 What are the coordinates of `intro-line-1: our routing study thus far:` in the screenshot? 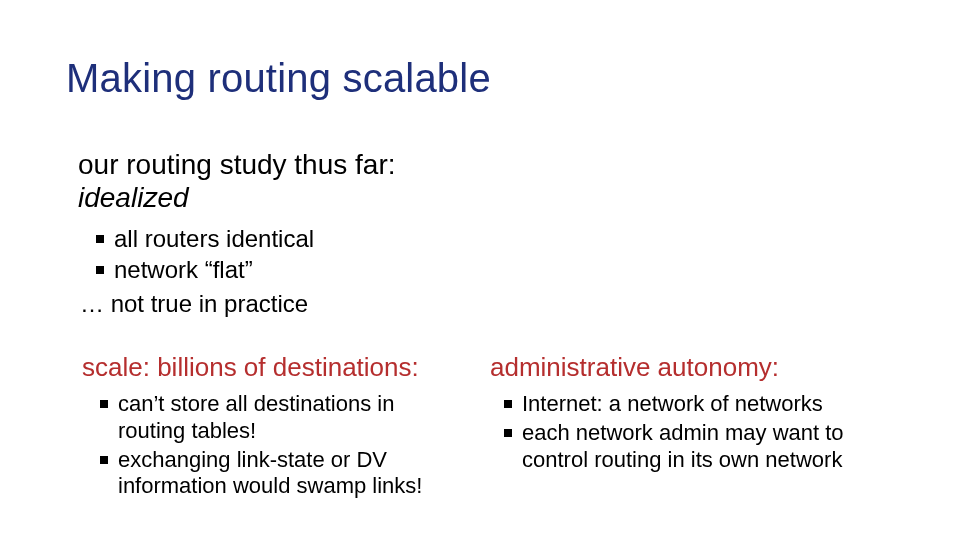 It's located at (237, 164).